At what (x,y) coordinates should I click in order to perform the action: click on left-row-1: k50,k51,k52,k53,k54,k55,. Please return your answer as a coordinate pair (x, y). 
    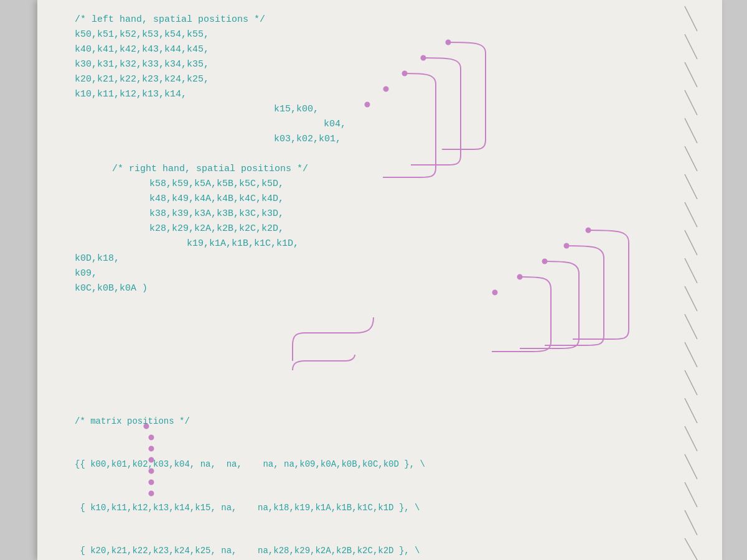
    Looking at the image, I should click on (370, 35).